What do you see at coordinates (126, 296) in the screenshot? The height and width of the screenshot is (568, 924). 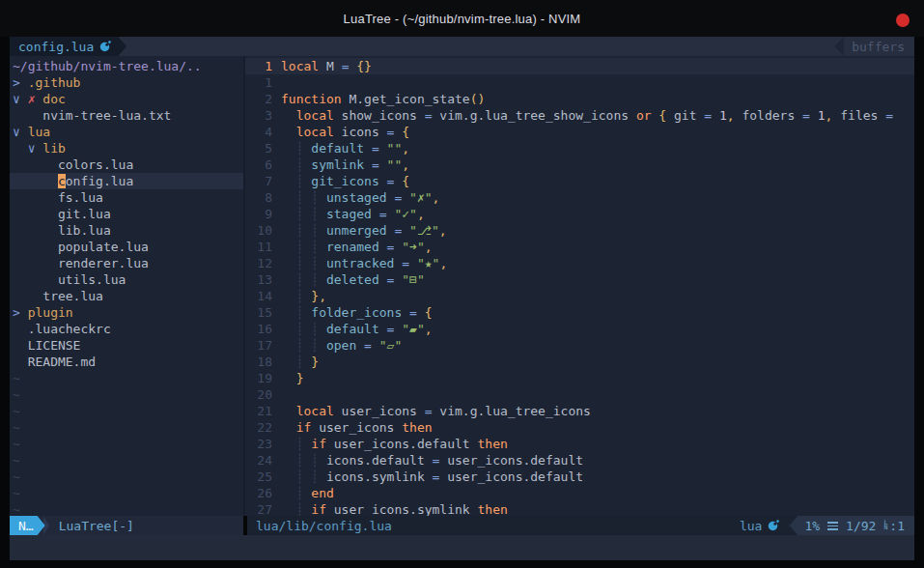 I see `tree-item: tree.lua` at bounding box center [126, 296].